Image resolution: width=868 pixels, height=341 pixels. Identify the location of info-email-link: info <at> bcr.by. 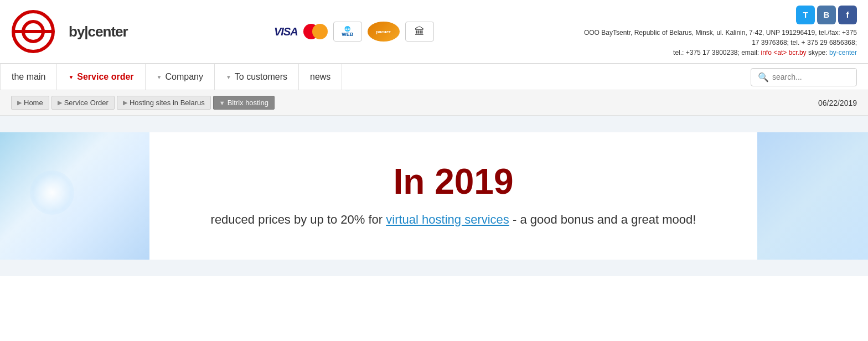
(784, 53).